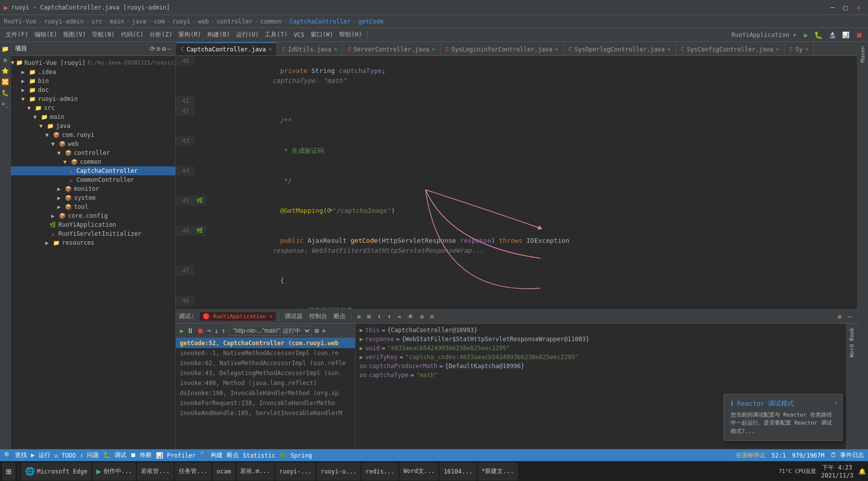  What do you see at coordinates (89, 456) in the screenshot?
I see `problems-status: ⚠ 问题` at bounding box center [89, 456].